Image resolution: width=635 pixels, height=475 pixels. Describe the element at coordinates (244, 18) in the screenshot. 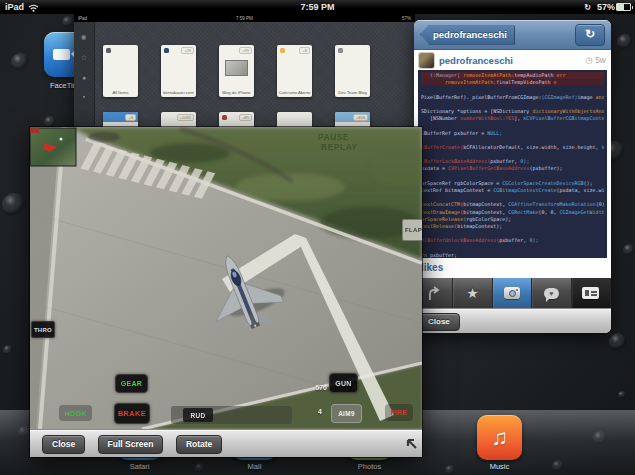

I see `reeder-clock: 7:59 PM` at that location.